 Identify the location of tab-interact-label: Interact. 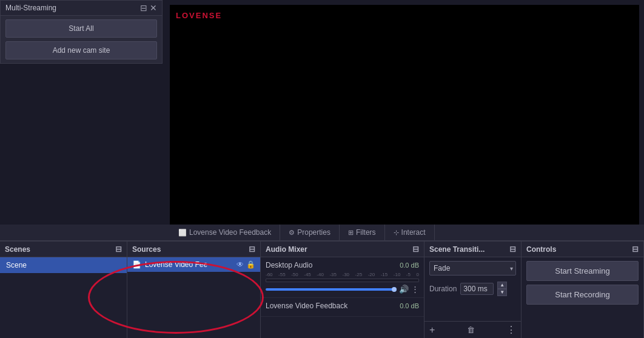
(414, 232).